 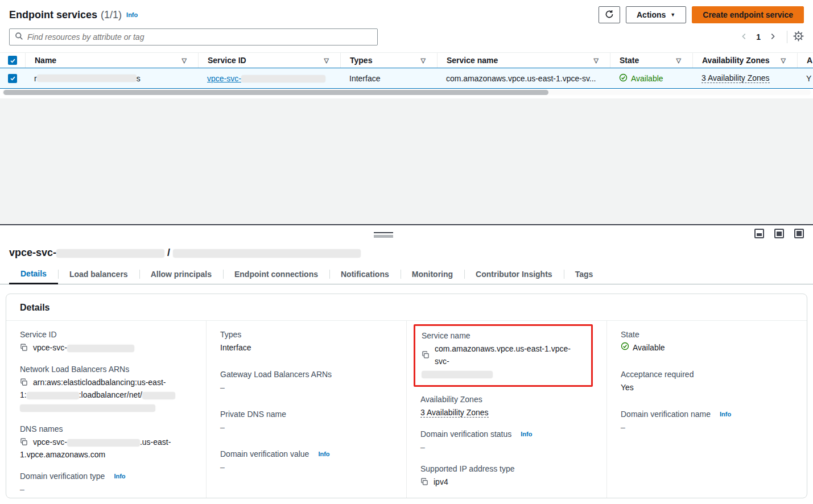 I want to click on cell-types: Interface, so click(x=389, y=79).